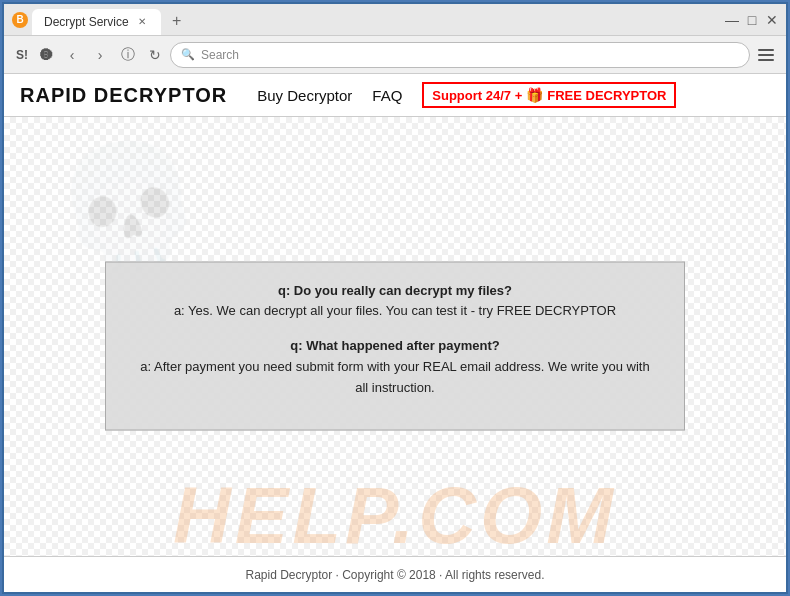  I want to click on tab-favicon: B, so click(20, 20).